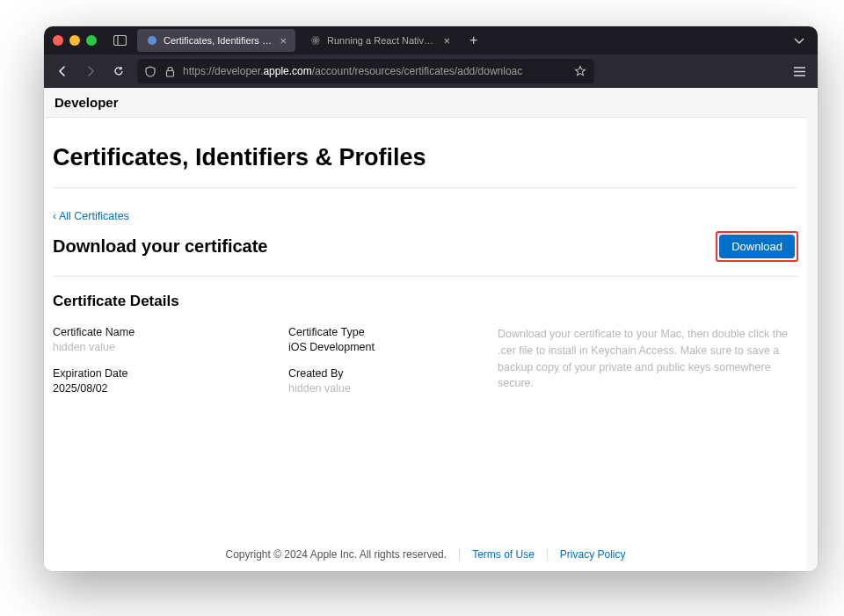 The width and height of the screenshot is (844, 616). What do you see at coordinates (366, 71) in the screenshot?
I see `address-bar: https://developer.apple.com/account/reso…` at bounding box center [366, 71].